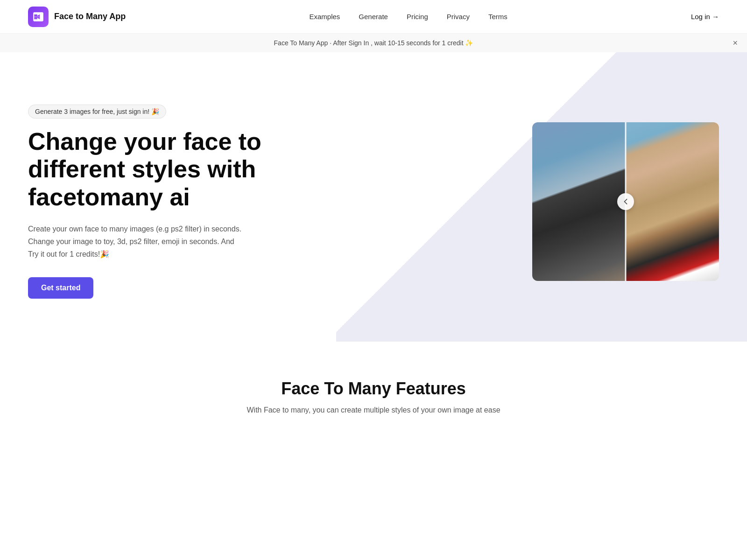 The image size is (747, 560). I want to click on banner-text: Face To Many App · After Sign In , wait …, so click(374, 43).